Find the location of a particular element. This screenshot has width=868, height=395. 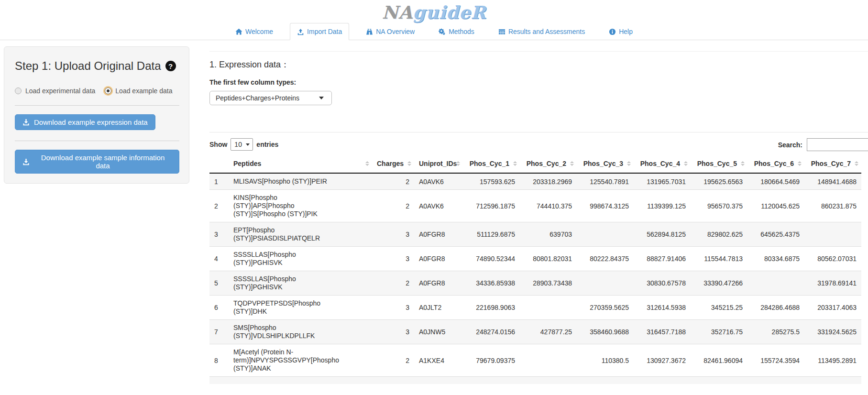

column-header-peptides: Peptides is located at coordinates (300, 164).